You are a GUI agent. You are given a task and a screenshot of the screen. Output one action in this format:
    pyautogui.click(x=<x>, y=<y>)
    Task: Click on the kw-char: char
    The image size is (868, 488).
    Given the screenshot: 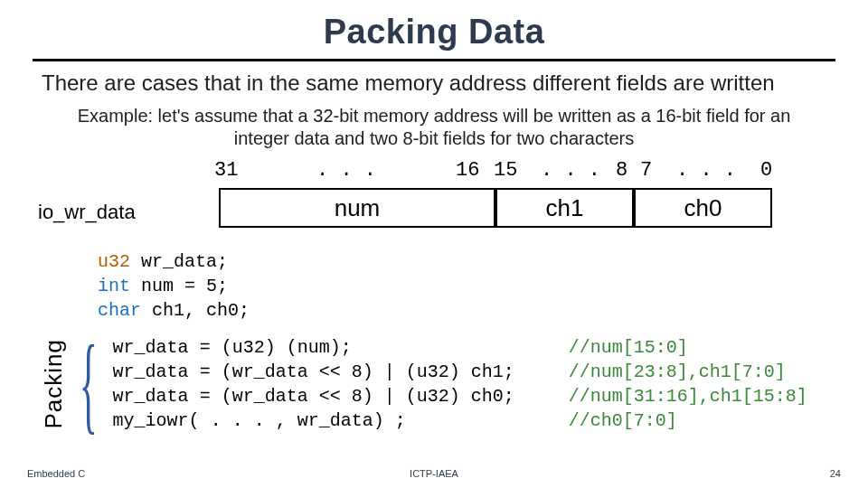 What is the action you would take?
    pyautogui.click(x=119, y=311)
    